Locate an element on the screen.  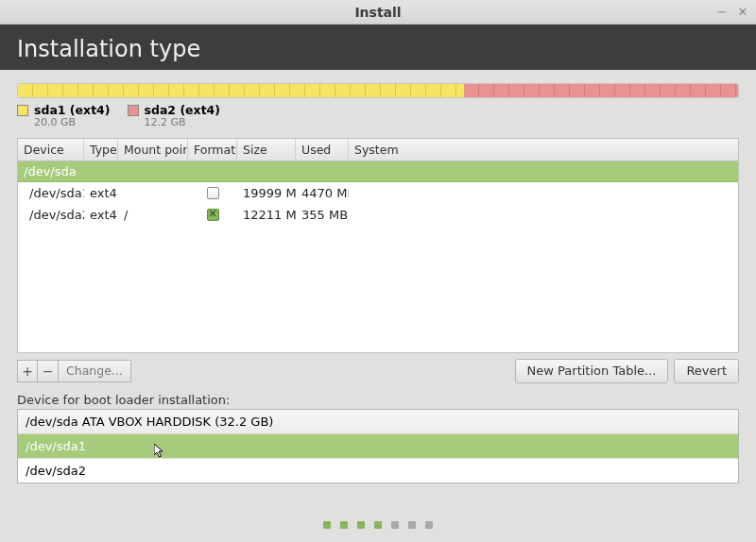
add-partition-button: + is located at coordinates (27, 371).